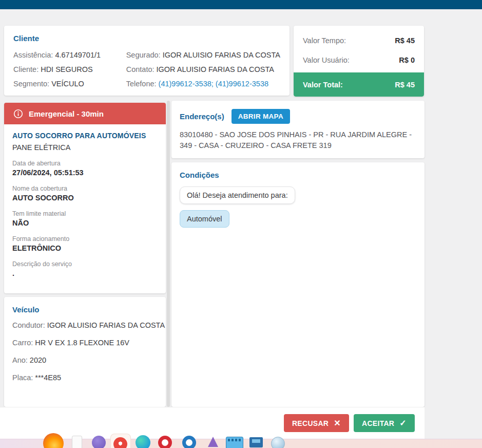  Describe the element at coordinates (165, 442) in the screenshot. I see `opera-icon` at that location.